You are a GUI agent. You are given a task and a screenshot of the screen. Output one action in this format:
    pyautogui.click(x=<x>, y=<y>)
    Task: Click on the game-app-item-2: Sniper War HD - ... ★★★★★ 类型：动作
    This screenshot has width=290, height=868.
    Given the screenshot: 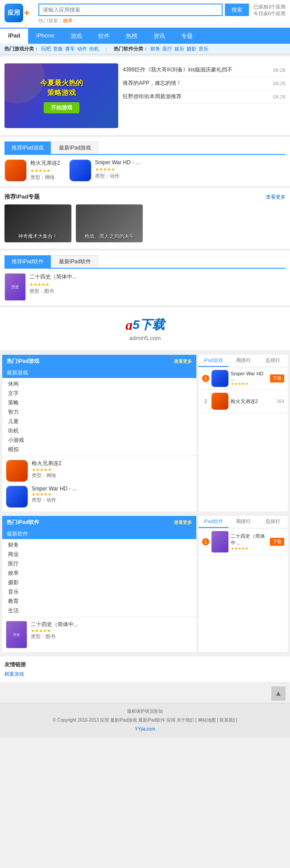 What is the action you would take?
    pyautogui.click(x=104, y=170)
    